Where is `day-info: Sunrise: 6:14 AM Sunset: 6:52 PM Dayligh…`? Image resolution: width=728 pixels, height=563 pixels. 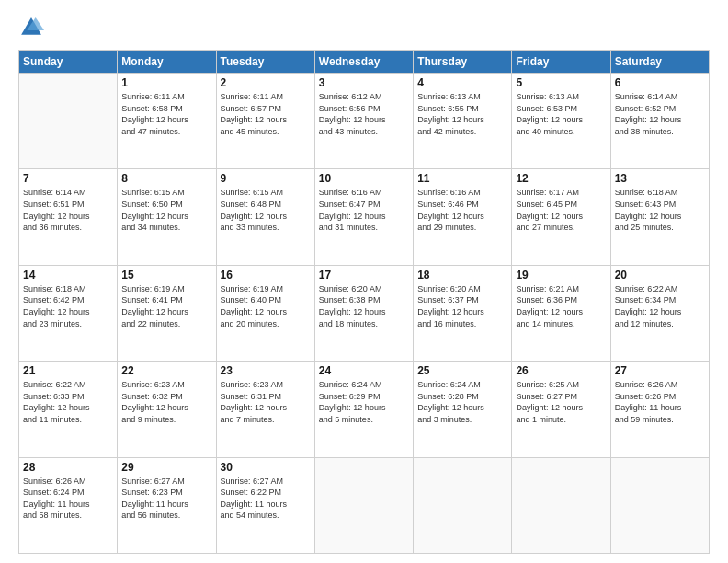
day-info: Sunrise: 6:14 AM Sunset: 6:52 PM Dayligh… is located at coordinates (660, 114).